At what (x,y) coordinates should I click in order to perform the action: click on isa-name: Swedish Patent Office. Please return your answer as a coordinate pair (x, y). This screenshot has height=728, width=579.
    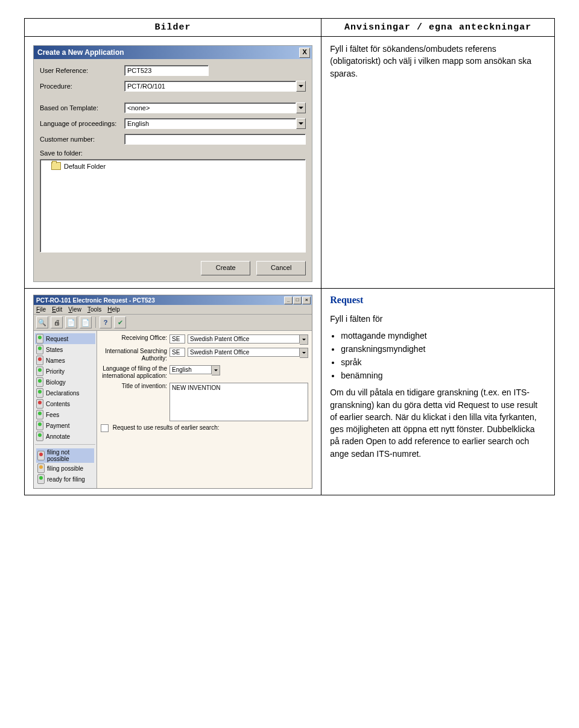
    Looking at the image, I should click on (244, 352).